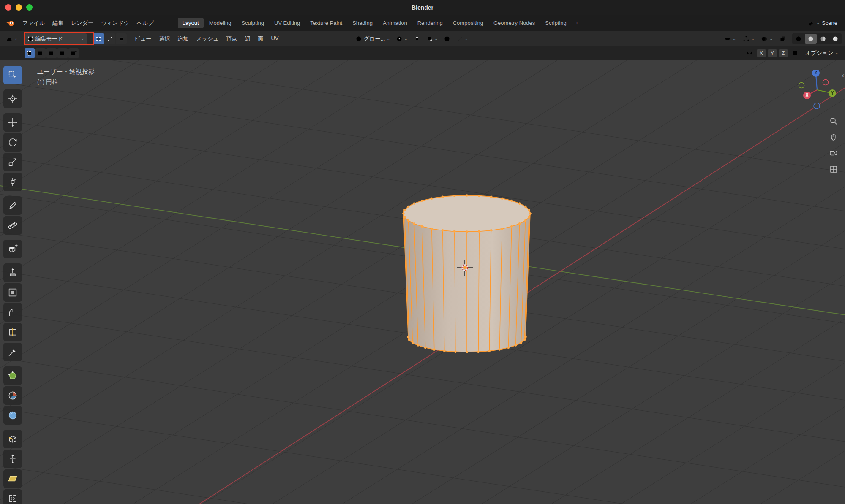 Image resolution: width=845 pixels, height=504 pixels. What do you see at coordinates (730, 39) in the screenshot?
I see `object-visibility-dropdown: ⌄` at bounding box center [730, 39].